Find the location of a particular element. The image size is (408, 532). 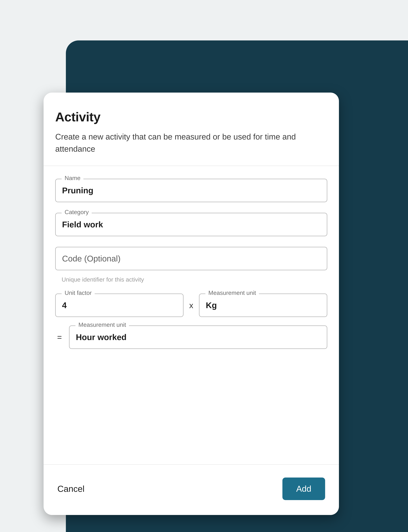

dialog-header: Activity Create a new activity that can … is located at coordinates (191, 129).